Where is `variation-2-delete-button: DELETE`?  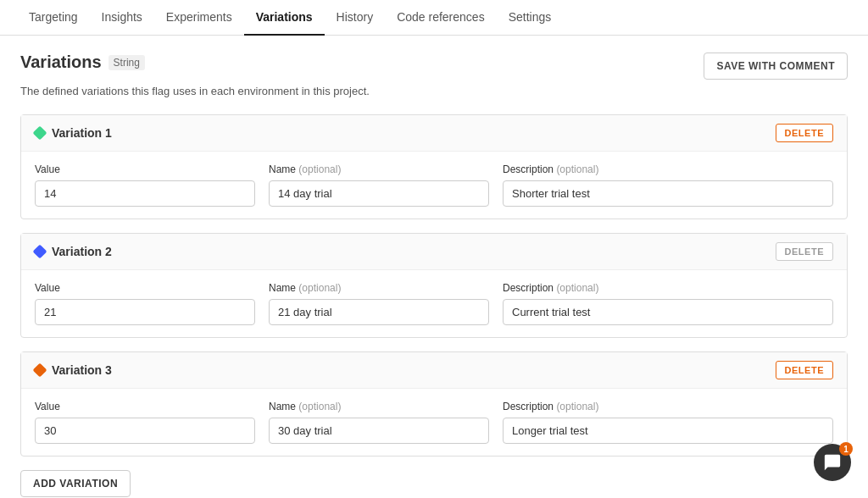 variation-2-delete-button: DELETE is located at coordinates (804, 252).